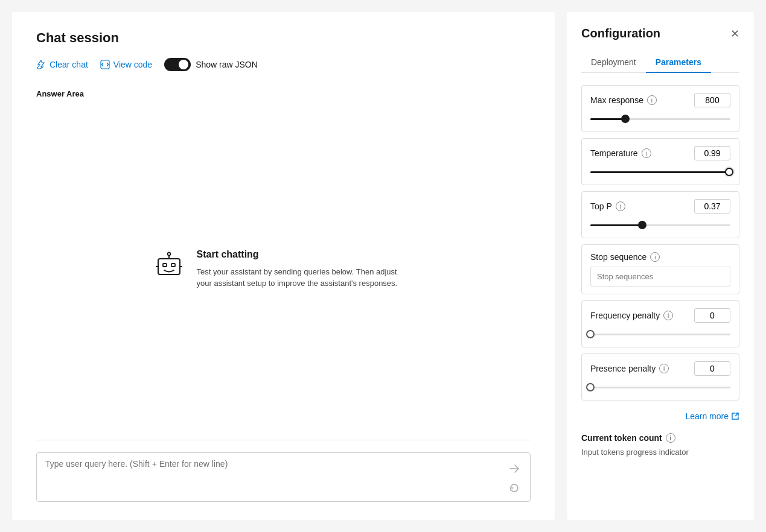 This screenshot has height=532, width=766. I want to click on max-response-label: Max response, so click(617, 100).